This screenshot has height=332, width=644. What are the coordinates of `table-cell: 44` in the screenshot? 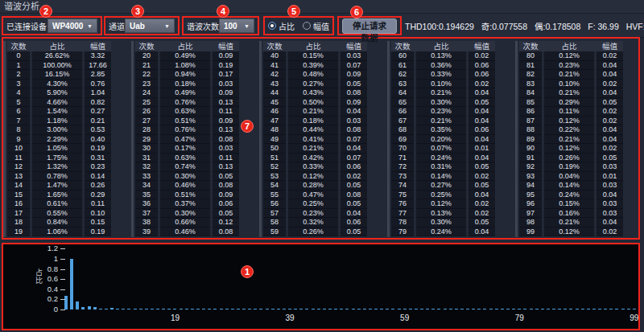 It's located at (275, 93).